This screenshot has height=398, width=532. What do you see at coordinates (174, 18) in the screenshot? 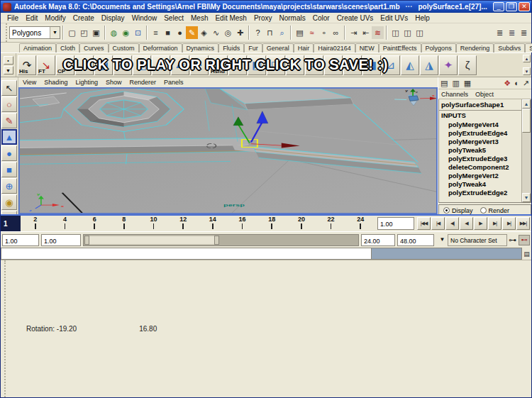
I see `menu-item: Select` at bounding box center [174, 18].